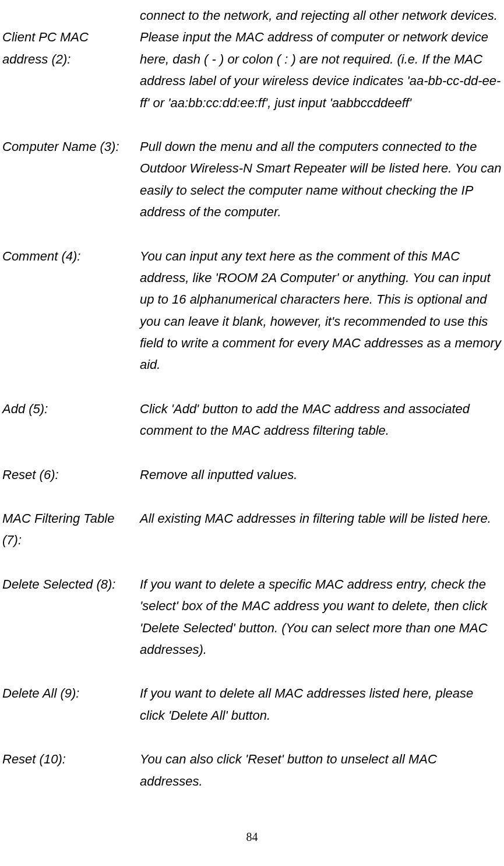 Image resolution: width=504 pixels, height=866 pixels. What do you see at coordinates (320, 311) in the screenshot?
I see `definition-description: You can input any text here as the comme…` at bounding box center [320, 311].